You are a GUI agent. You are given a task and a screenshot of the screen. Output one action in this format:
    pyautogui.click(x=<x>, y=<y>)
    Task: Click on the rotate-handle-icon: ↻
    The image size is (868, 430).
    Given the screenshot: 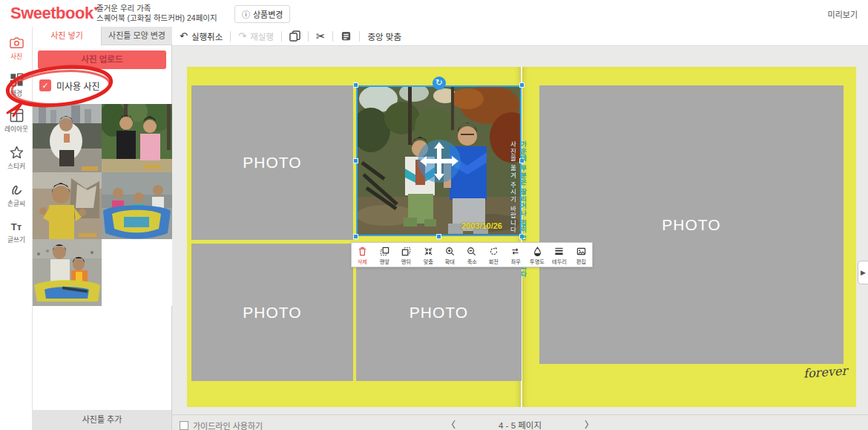 What is the action you would take?
    pyautogui.click(x=439, y=83)
    